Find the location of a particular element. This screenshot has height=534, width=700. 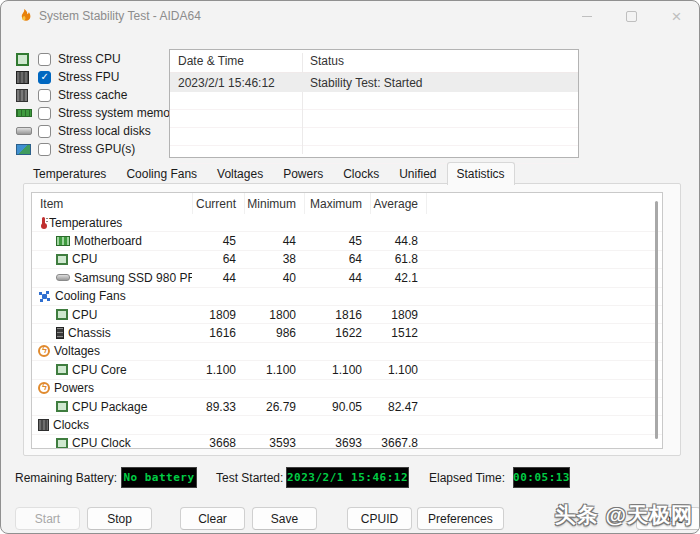

button-label: Clear is located at coordinates (212, 519).